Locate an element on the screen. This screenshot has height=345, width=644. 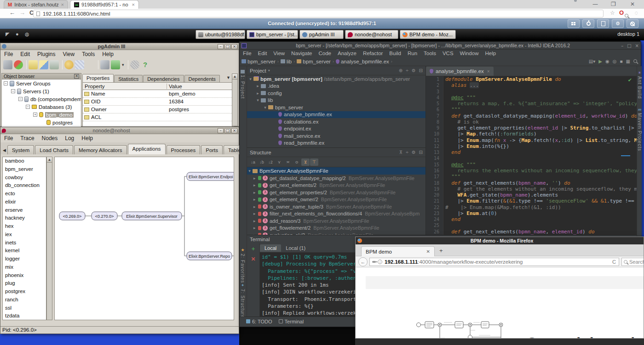
close-button: × is located at coordinates (637, 46).